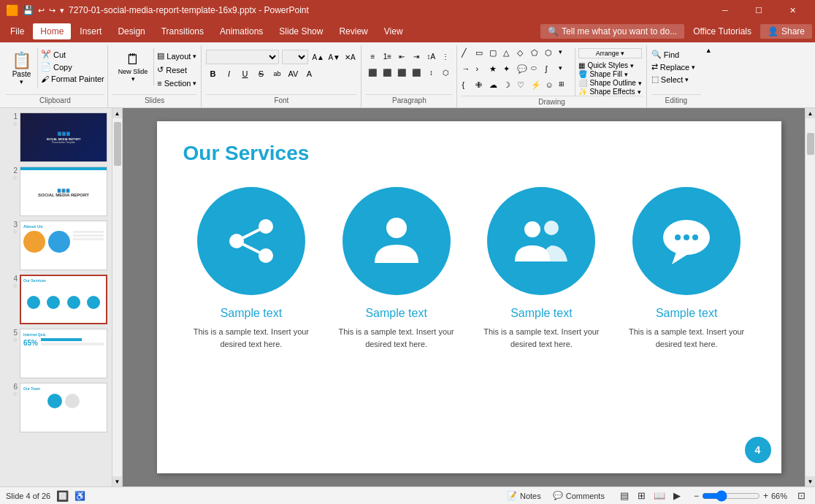 The height and width of the screenshot is (504, 815). What do you see at coordinates (91, 31) in the screenshot?
I see `menu-insert: Insert` at bounding box center [91, 31].